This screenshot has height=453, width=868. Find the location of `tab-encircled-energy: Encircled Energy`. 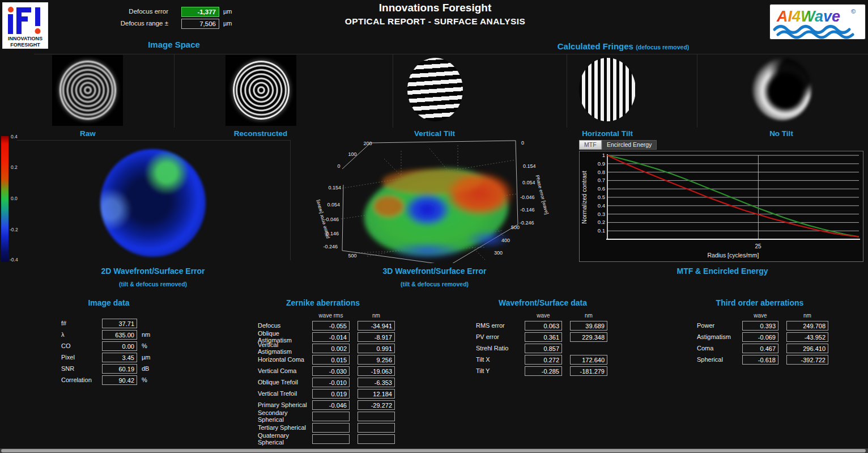

tab-encircled-energy: Encircled Energy is located at coordinates (629, 145).